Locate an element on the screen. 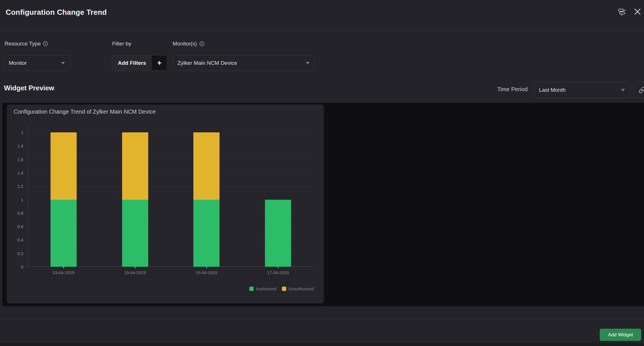 Image resolution: width=644 pixels, height=346 pixels. time-period-select: Last Month is located at coordinates (582, 90).